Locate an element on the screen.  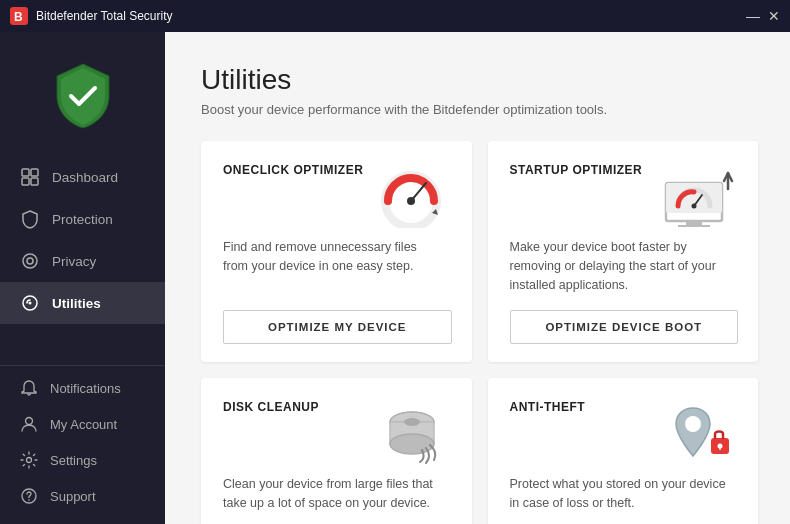
card-antitheft-title: ANTI-THEFT is located at coordinates (548, 407).